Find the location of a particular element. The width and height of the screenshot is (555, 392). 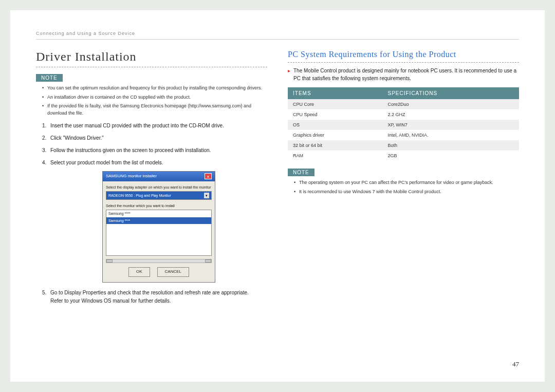

installer-dialog: SAMSUNG monitor installer × Select the d… is located at coordinates (159, 227).